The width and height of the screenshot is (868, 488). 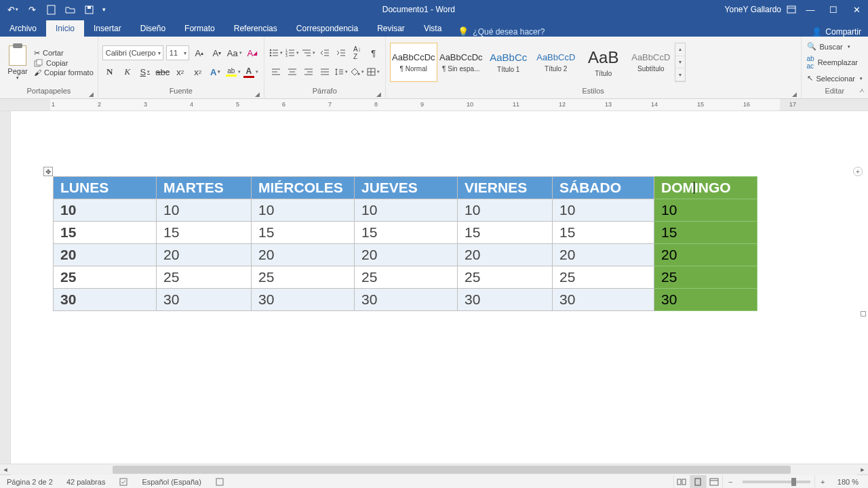 What do you see at coordinates (357, 53) in the screenshot?
I see `sort-button: A↓Z` at bounding box center [357, 53].